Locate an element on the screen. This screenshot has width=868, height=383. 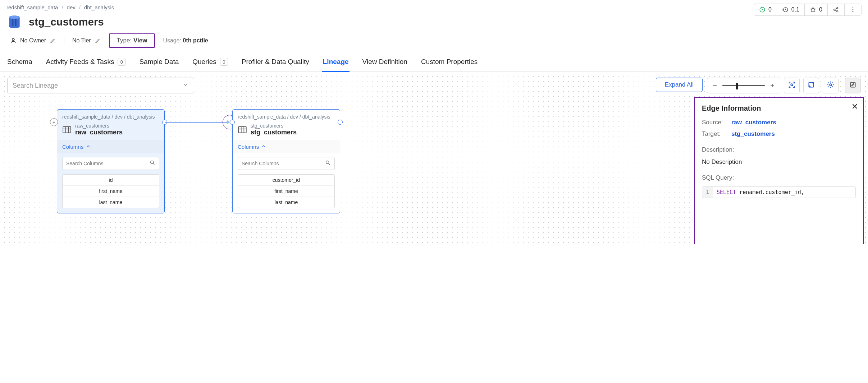
target-icon is located at coordinates (762, 10).